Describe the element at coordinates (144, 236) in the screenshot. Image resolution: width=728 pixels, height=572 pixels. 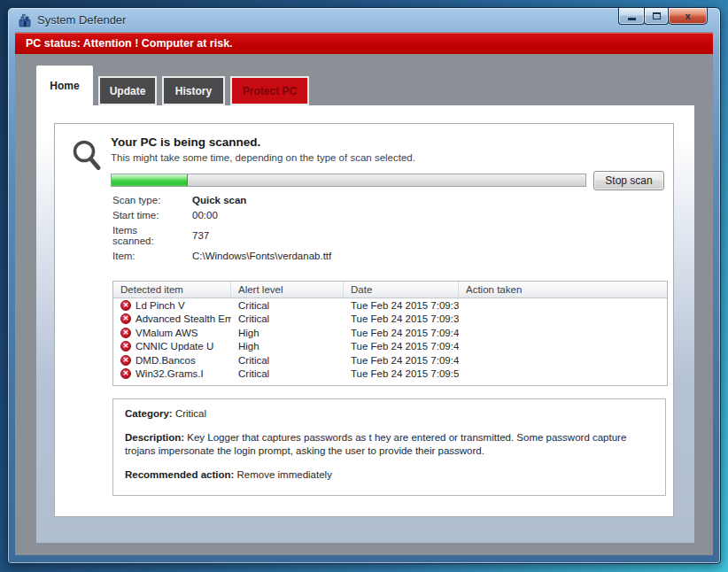
I see `scan-detail-label: Items scanned:` at that location.